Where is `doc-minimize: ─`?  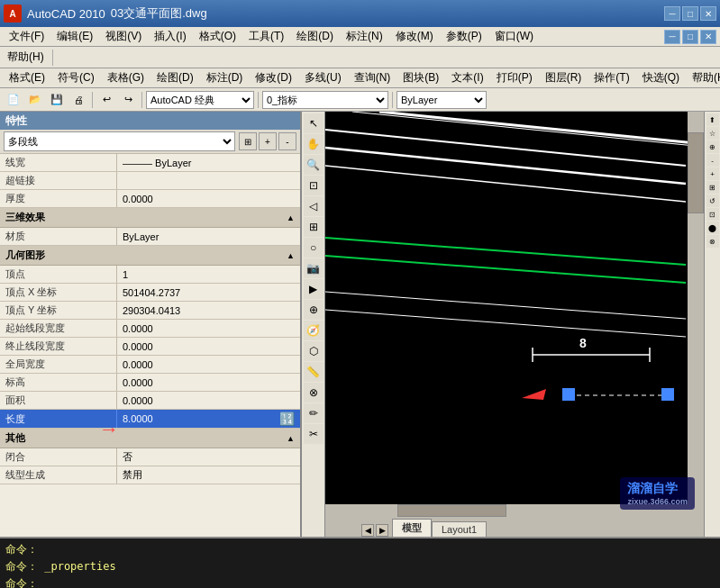 doc-minimize: ─ is located at coordinates (672, 37).